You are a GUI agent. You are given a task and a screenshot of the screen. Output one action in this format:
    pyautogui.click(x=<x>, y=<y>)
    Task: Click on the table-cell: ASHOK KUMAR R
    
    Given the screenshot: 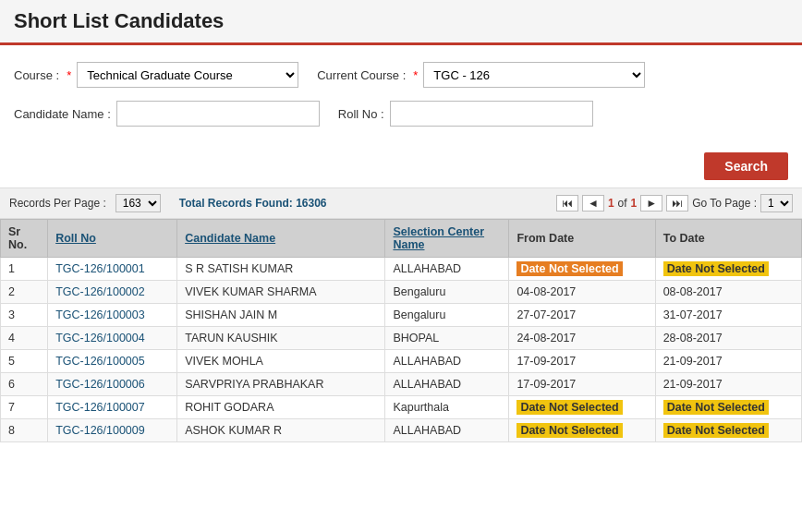 What is the action you would take?
    pyautogui.click(x=281, y=430)
    